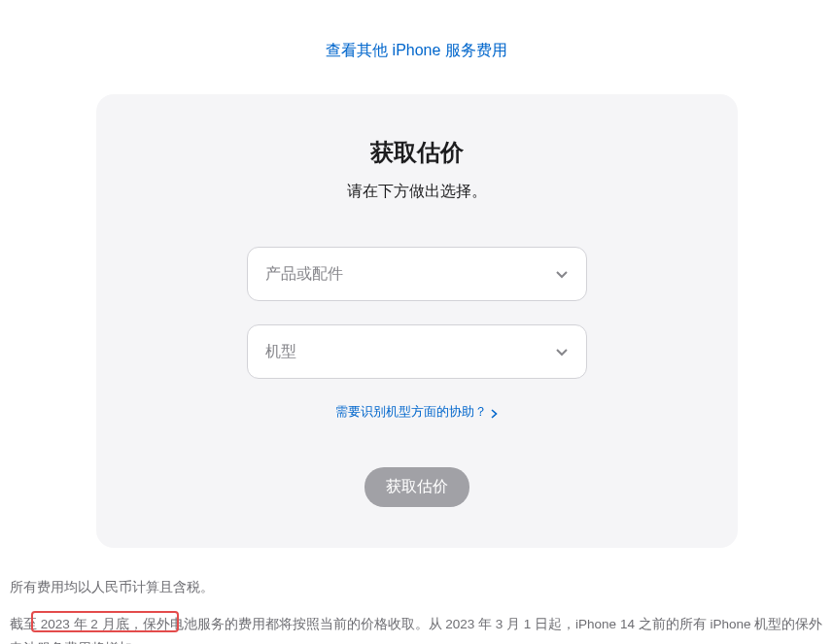 The height and width of the screenshot is (644, 833). What do you see at coordinates (417, 192) in the screenshot?
I see `card-subtitle: 请在下方做出选择。` at bounding box center [417, 192].